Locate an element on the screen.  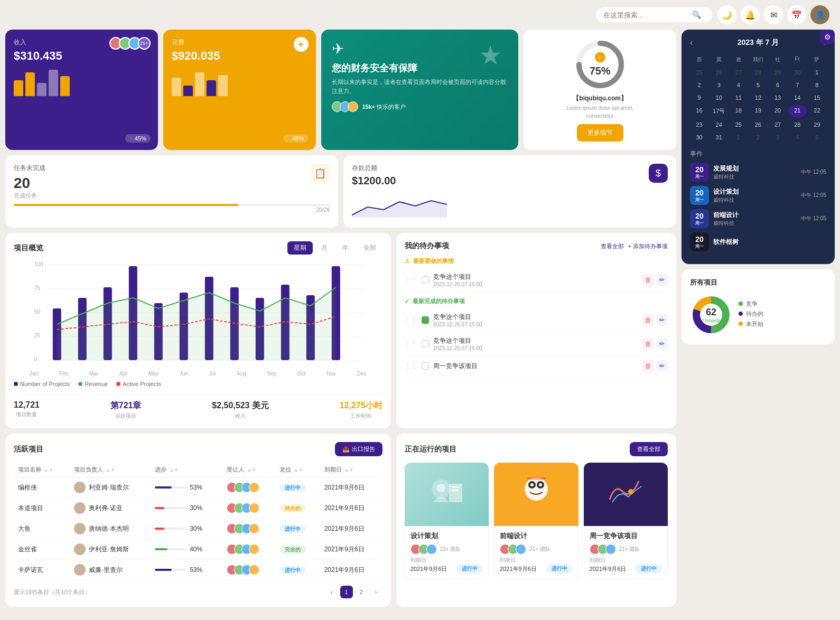
todo-done-label: ✓ 最新完成的待办事项 is located at coordinates (536, 301).